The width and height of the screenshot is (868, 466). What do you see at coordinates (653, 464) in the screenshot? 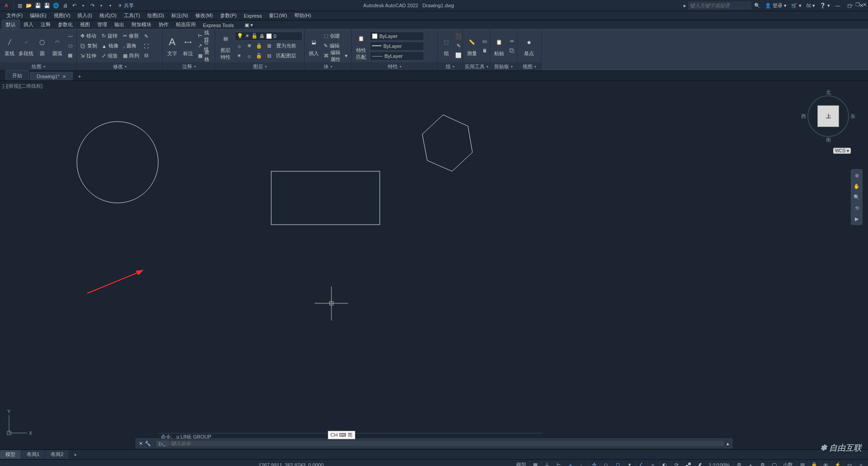
I see `status-lwt-icon: ≡` at bounding box center [653, 464].